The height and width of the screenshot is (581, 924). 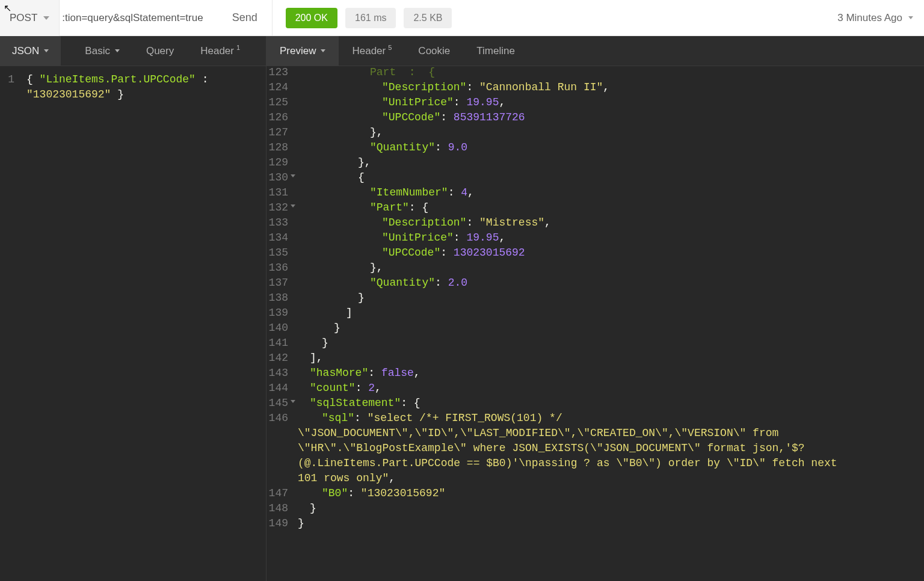 What do you see at coordinates (133, 51) in the screenshot?
I see `request-tabs: JSON Basic Query Header1` at bounding box center [133, 51].